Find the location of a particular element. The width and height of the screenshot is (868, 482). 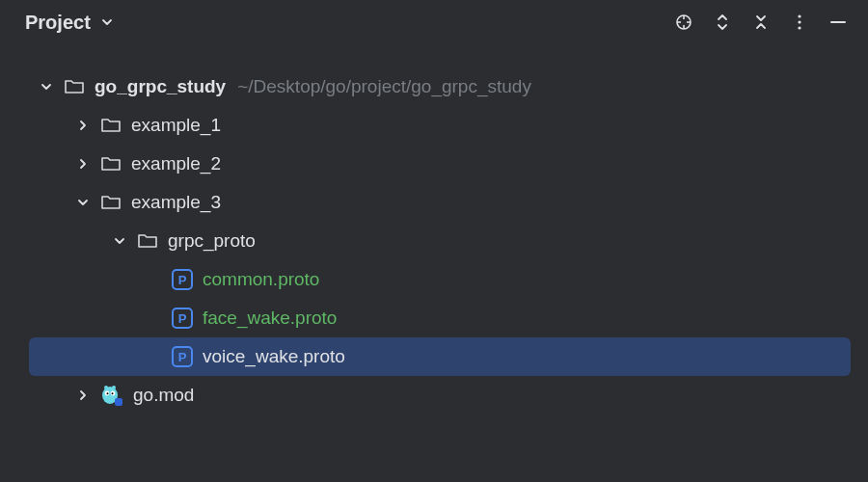

expand-collapse-icon is located at coordinates (722, 22).